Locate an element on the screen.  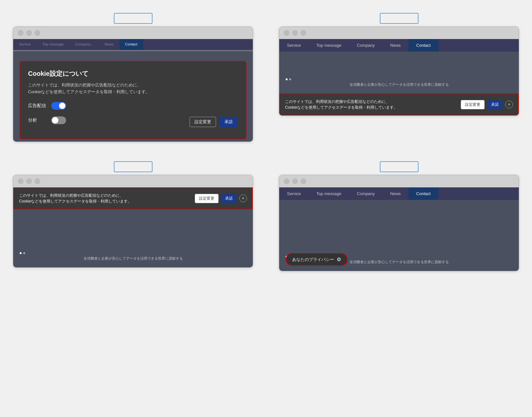
hero-area-3: 全消費者と企業が安心してデータを活用できる世界に貢献する is located at coordinates (133, 238).